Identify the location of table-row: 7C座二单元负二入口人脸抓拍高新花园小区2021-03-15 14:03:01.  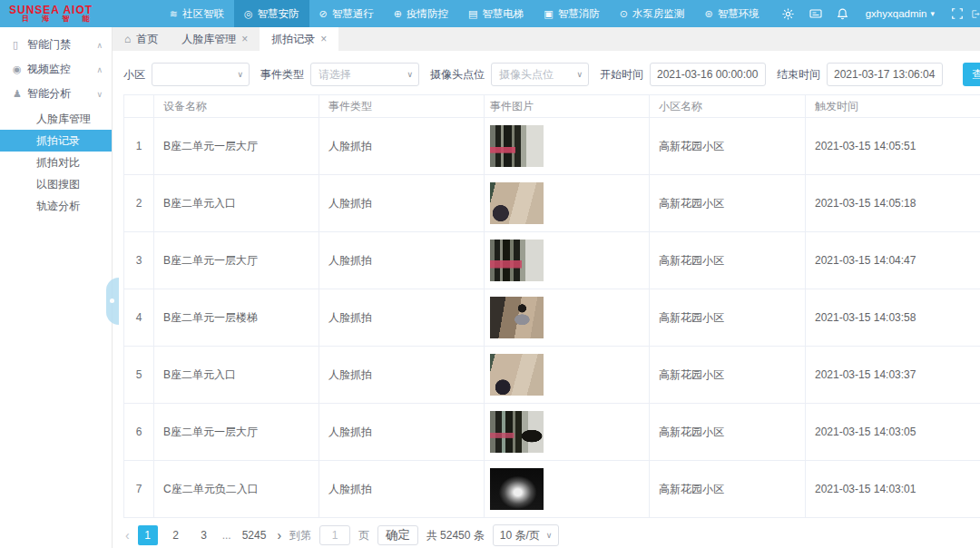
(552, 490).